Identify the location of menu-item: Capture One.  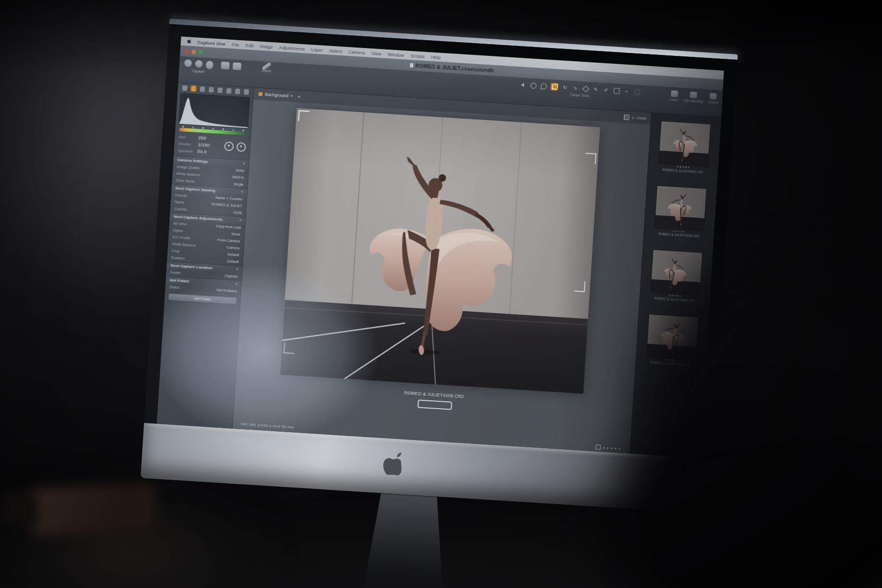
(212, 43).